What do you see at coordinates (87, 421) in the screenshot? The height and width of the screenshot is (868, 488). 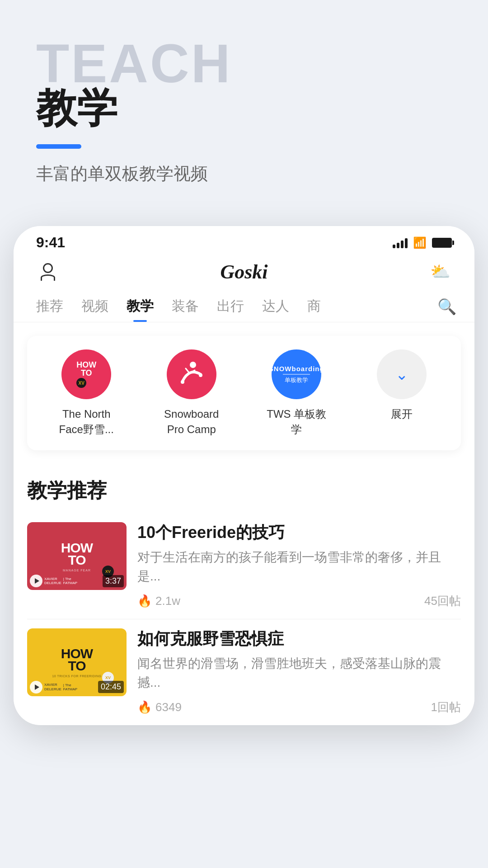 I see `north-face-label: The NorthFace野雪...` at bounding box center [87, 421].